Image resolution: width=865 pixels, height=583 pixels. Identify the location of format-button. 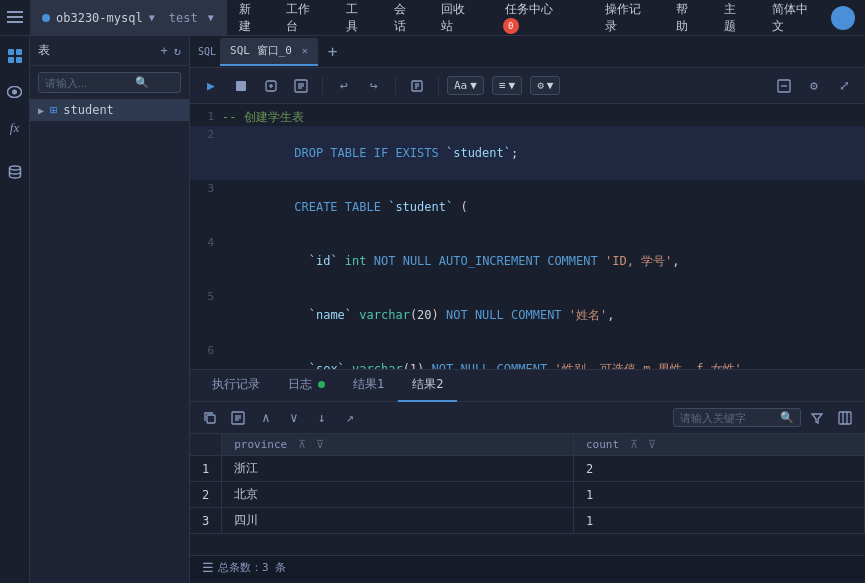
(301, 86).